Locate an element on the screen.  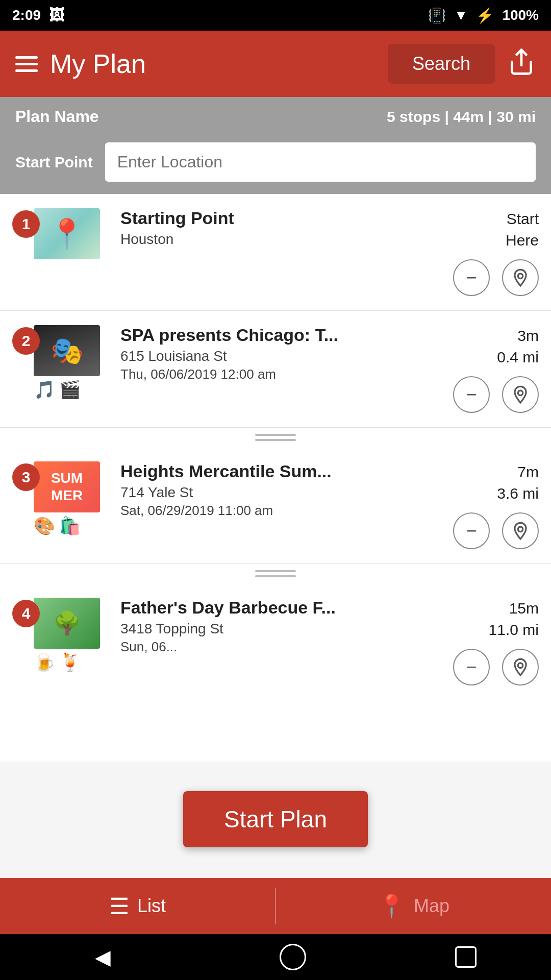
stop-title-3: Heights Mercantile Sum... is located at coordinates (283, 472).